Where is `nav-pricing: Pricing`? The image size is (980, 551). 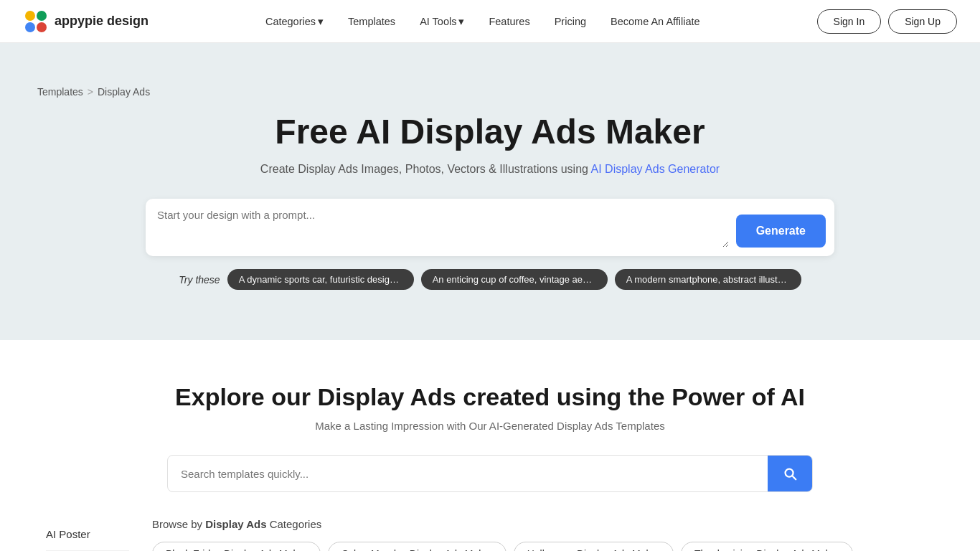 nav-pricing: Pricing is located at coordinates (570, 22).